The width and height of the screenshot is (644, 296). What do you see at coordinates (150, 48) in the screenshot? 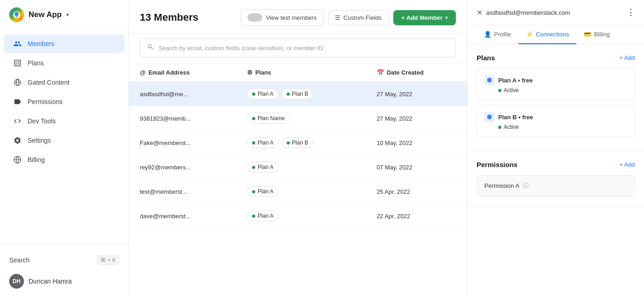
I see `search-icon` at bounding box center [150, 48].